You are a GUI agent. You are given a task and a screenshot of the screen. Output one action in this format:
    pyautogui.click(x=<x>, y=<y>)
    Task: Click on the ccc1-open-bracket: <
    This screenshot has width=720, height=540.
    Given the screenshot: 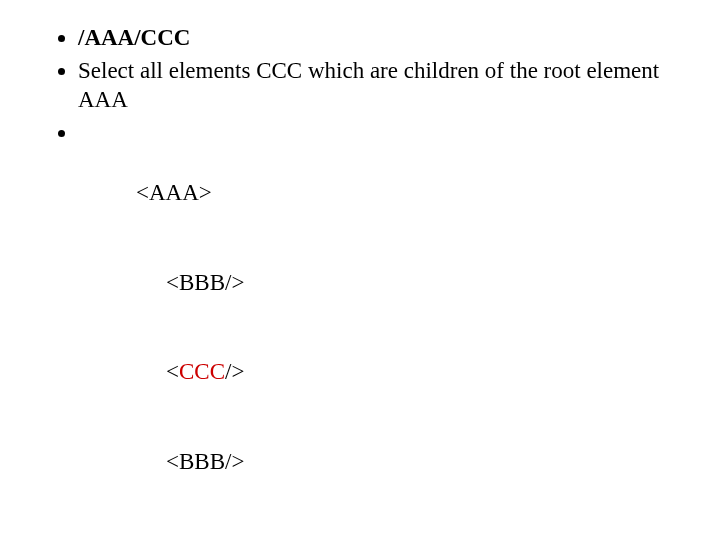 What is the action you would take?
    pyautogui.click(x=172, y=372)
    